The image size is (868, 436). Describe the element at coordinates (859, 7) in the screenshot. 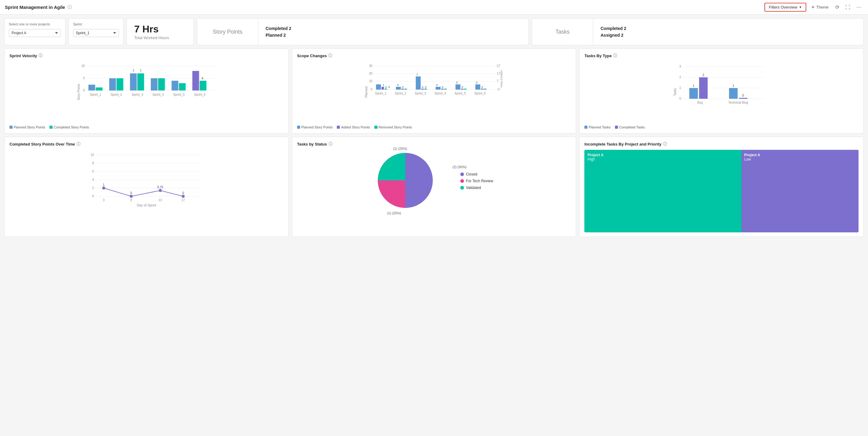

I see `more-options-button: ⋯` at that location.